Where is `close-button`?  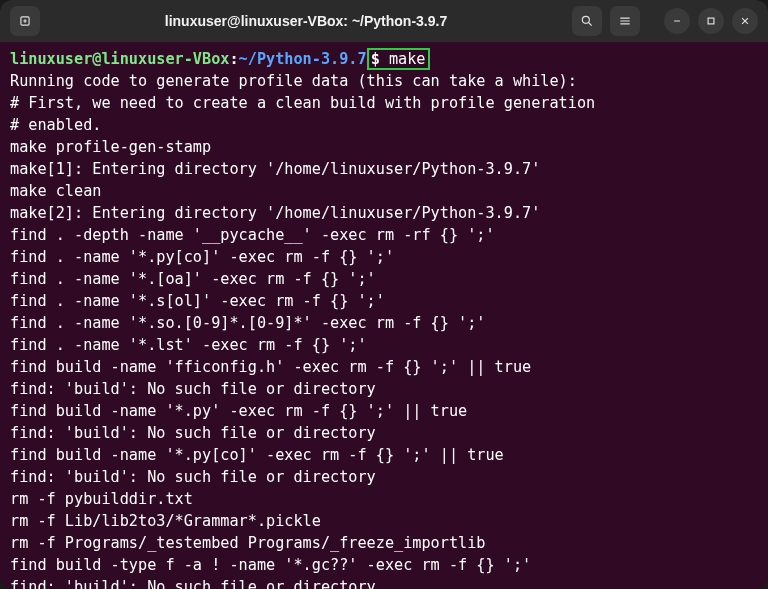 close-button is located at coordinates (745, 21).